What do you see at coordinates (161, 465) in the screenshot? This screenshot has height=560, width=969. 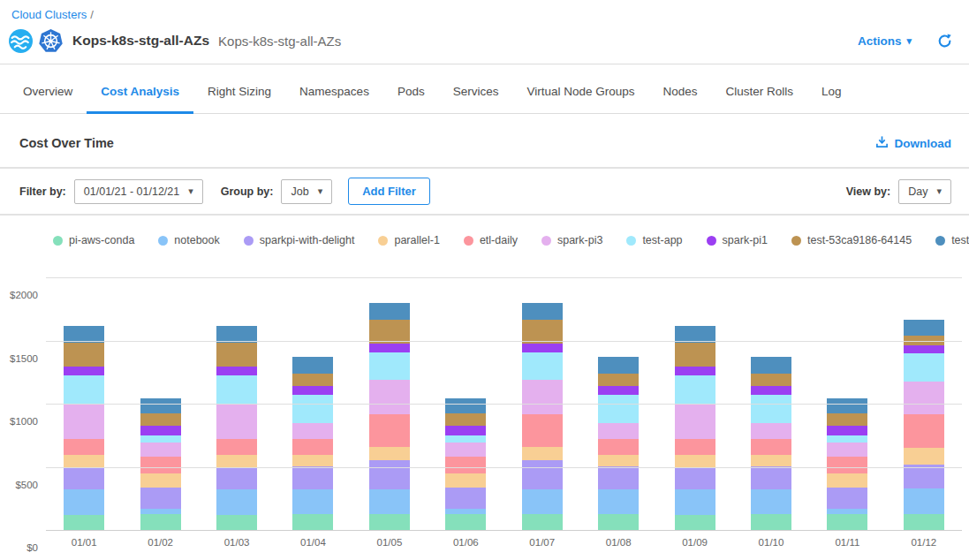 I see `stacked-bar-01/02` at bounding box center [161, 465].